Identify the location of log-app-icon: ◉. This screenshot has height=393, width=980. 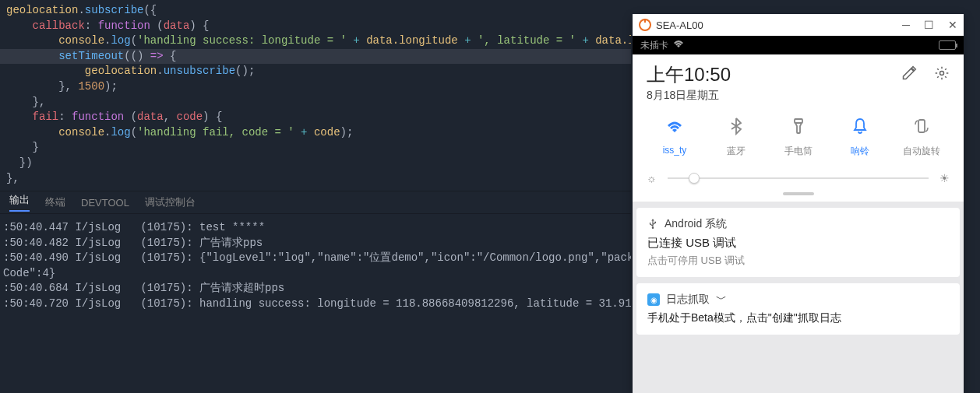
(654, 300).